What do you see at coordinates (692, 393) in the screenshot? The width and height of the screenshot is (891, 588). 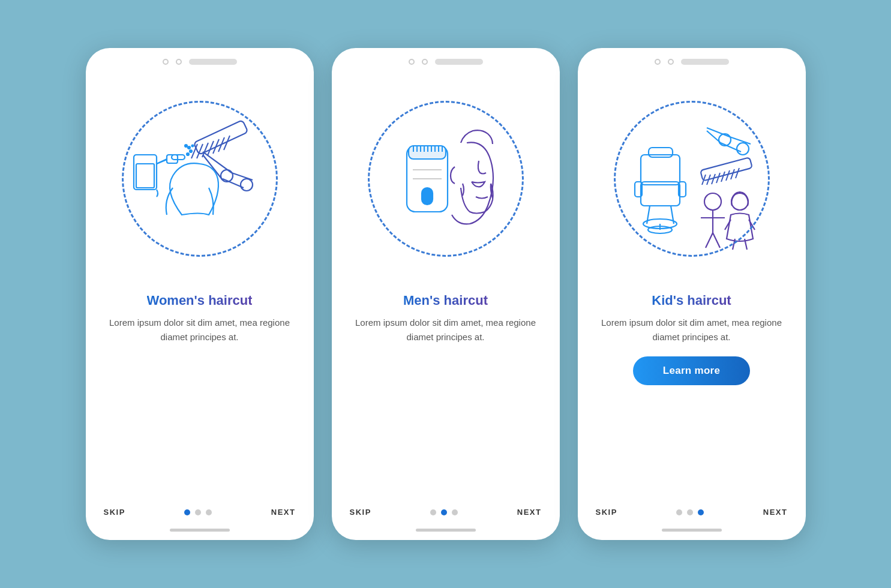 I see `kids-text-area: Kid's haircut Lorem ipsum dolor sit dim …` at bounding box center [692, 393].